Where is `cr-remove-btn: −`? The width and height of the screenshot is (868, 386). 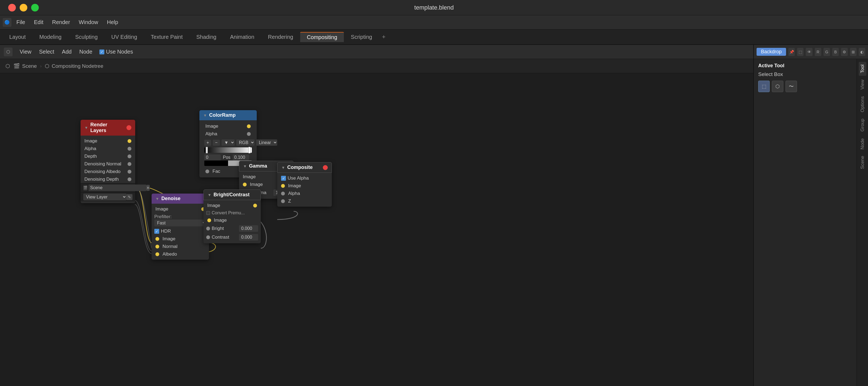
cr-remove-btn: − is located at coordinates (216, 143).